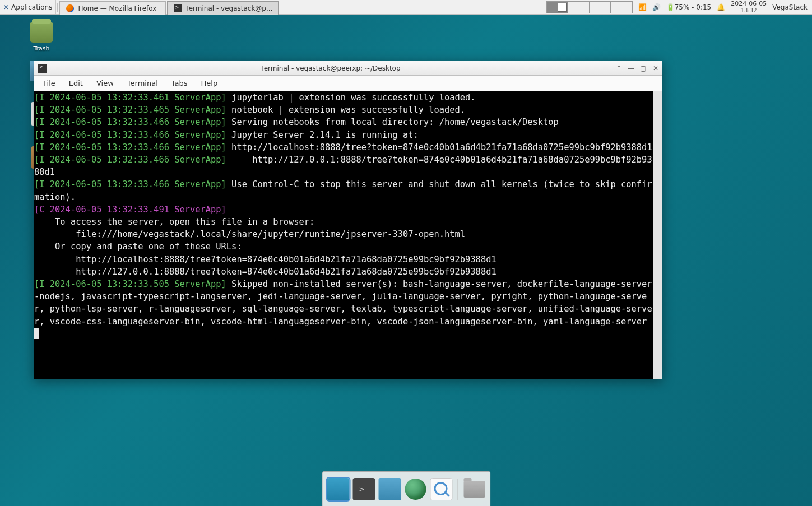 Image resolution: width=812 pixels, height=506 pixels. Describe the element at coordinates (474, 489) in the screenshot. I see `dock-folder` at that location.